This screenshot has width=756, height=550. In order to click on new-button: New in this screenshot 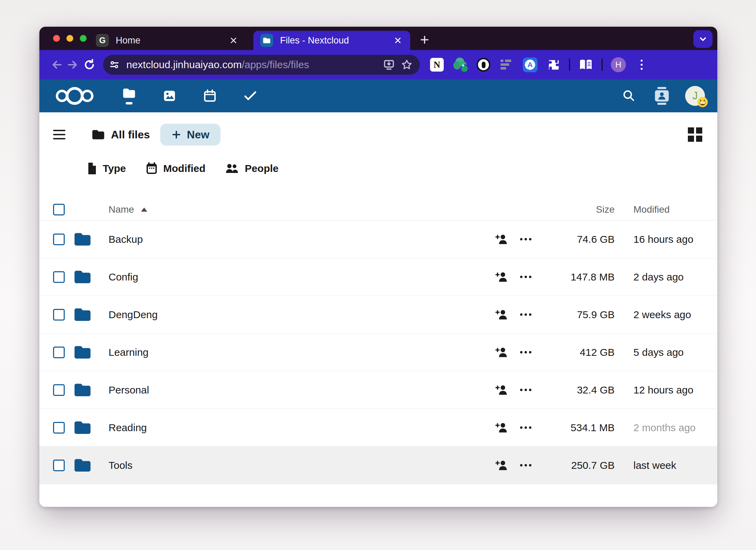, I will do `click(190, 135)`.